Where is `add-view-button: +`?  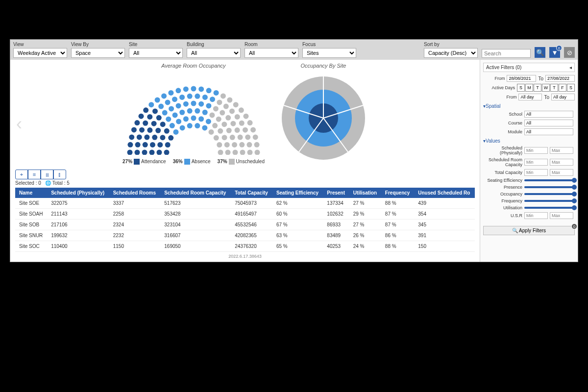
add-view-button: + is located at coordinates (22, 174).